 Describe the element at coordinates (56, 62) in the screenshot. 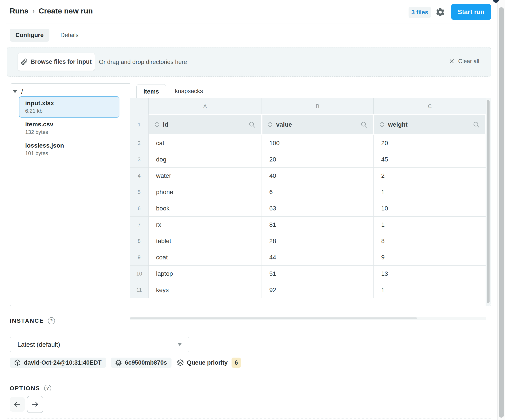

I see `browse-files-button: Browse files for input` at that location.